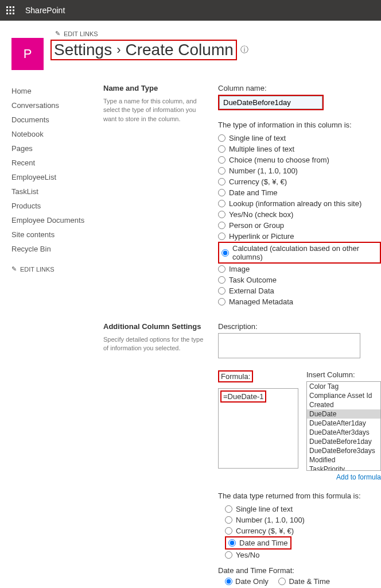  Describe the element at coordinates (344, 405) in the screenshot. I see `insert-item: Created` at that location.